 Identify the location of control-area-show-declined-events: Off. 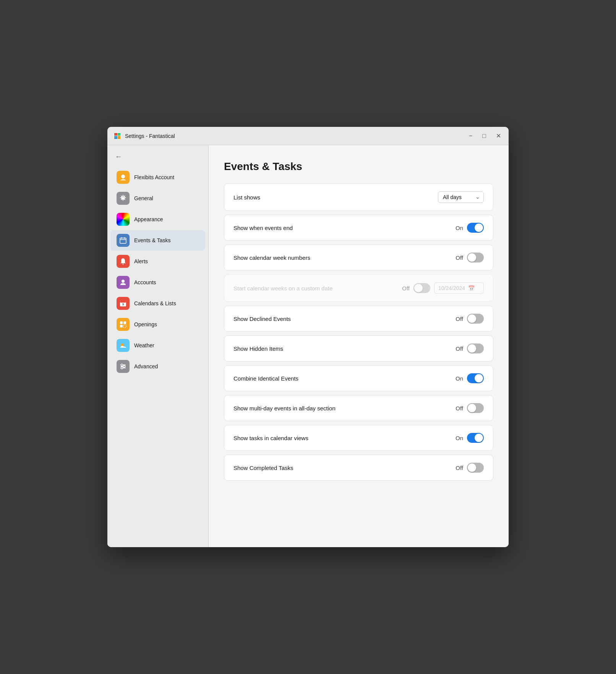
(470, 319).